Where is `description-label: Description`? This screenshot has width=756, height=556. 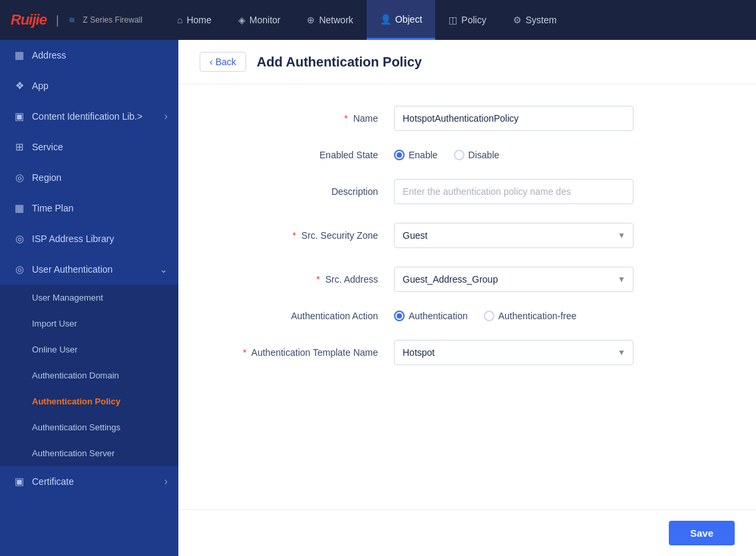 description-label: Description is located at coordinates (297, 192).